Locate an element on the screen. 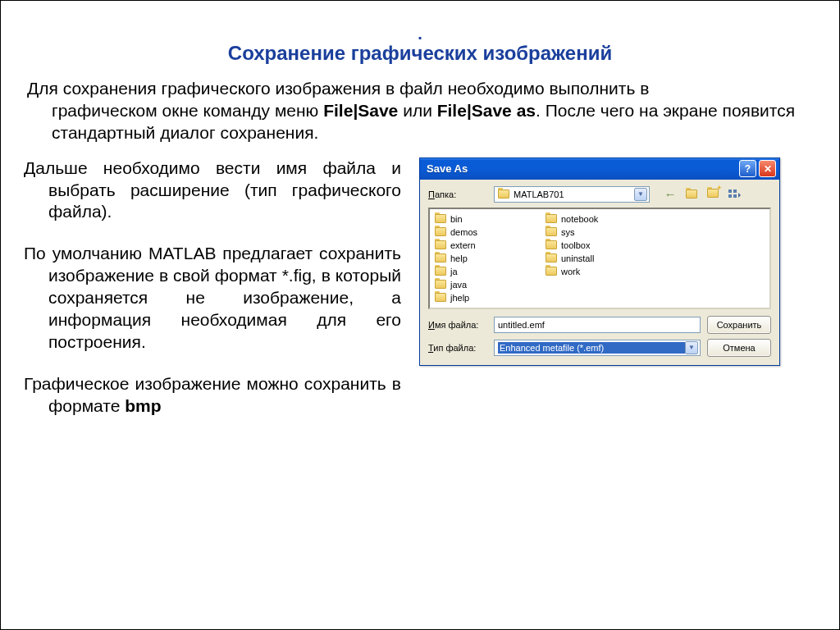 The width and height of the screenshot is (840, 630). list-item: work is located at coordinates (584, 272).